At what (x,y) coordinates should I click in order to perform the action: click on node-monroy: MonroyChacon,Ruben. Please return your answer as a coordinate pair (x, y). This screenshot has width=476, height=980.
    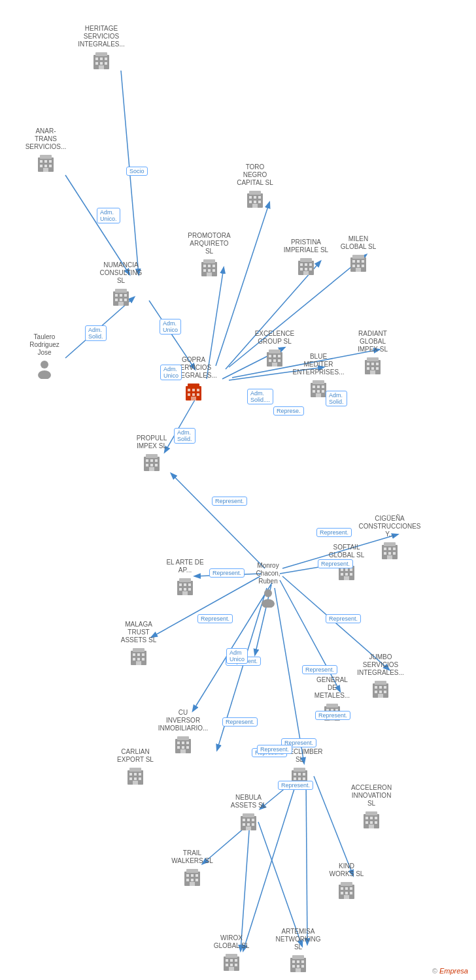
    Looking at the image, I should click on (268, 586).